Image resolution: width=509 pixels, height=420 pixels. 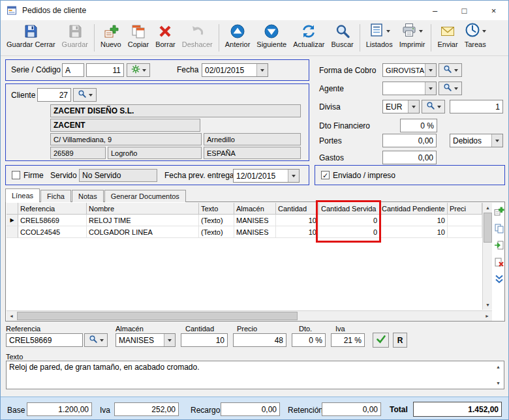 I want to click on tareas-button: Tareas, so click(x=475, y=35).